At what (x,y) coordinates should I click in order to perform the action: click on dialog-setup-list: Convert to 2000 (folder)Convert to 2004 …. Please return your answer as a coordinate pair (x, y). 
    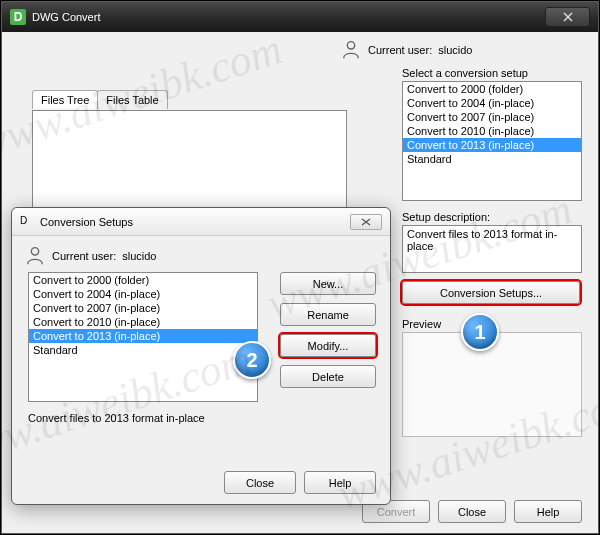
    Looking at the image, I should click on (143, 337).